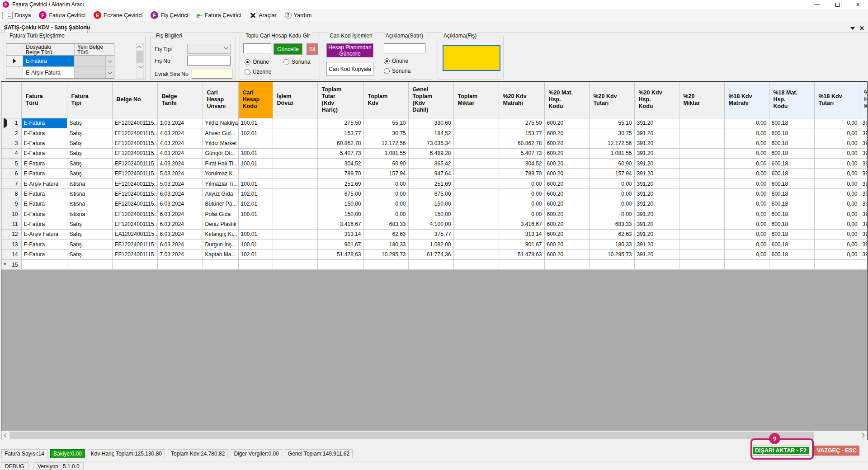  I want to click on cell-m20: 0,00, so click(522, 194).